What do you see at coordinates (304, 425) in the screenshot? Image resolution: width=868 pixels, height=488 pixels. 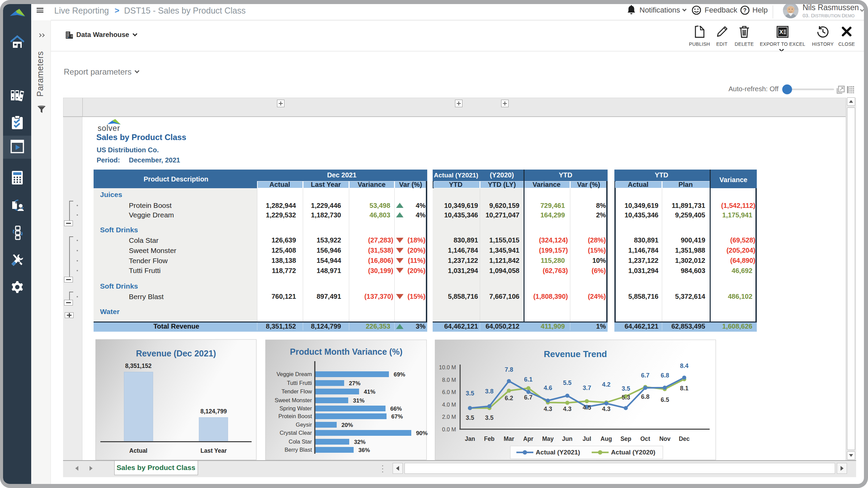 I see `svg-text: Geysir` at bounding box center [304, 425].